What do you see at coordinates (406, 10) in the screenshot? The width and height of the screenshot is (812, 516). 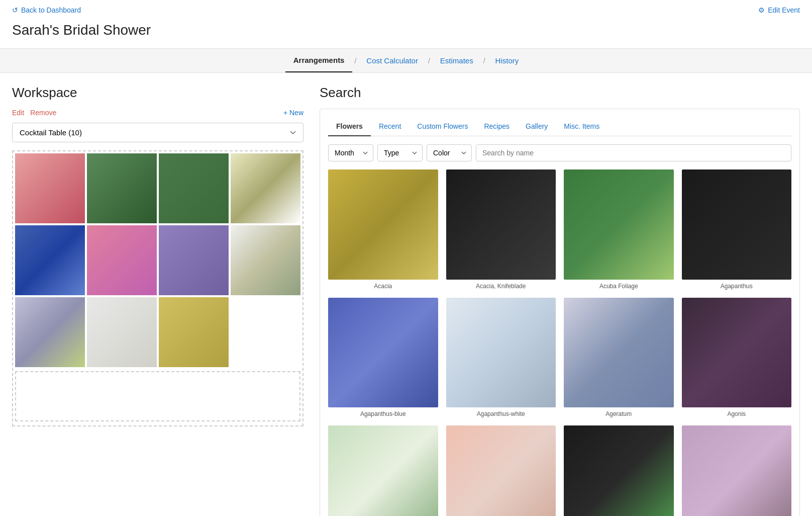 I see `top-bar: ↺ Back to Dashboard ⚙ Edit Event` at bounding box center [406, 10].